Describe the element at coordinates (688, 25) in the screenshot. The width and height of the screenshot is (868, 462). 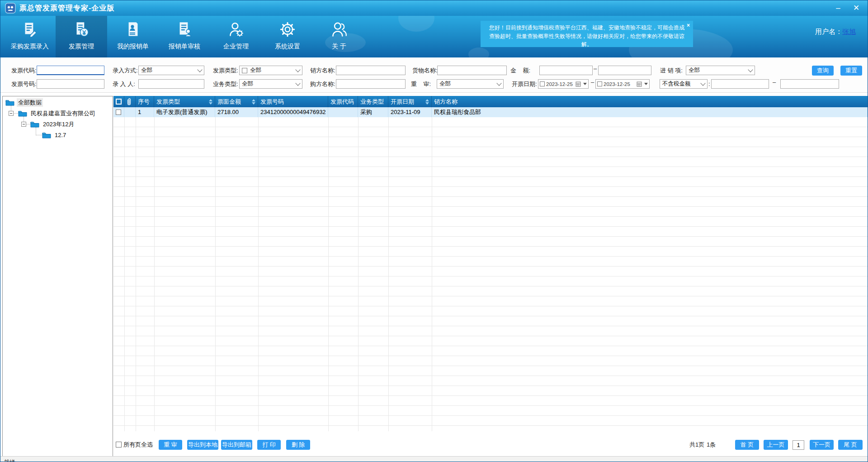
I see `notice-close-icon: ×` at that location.